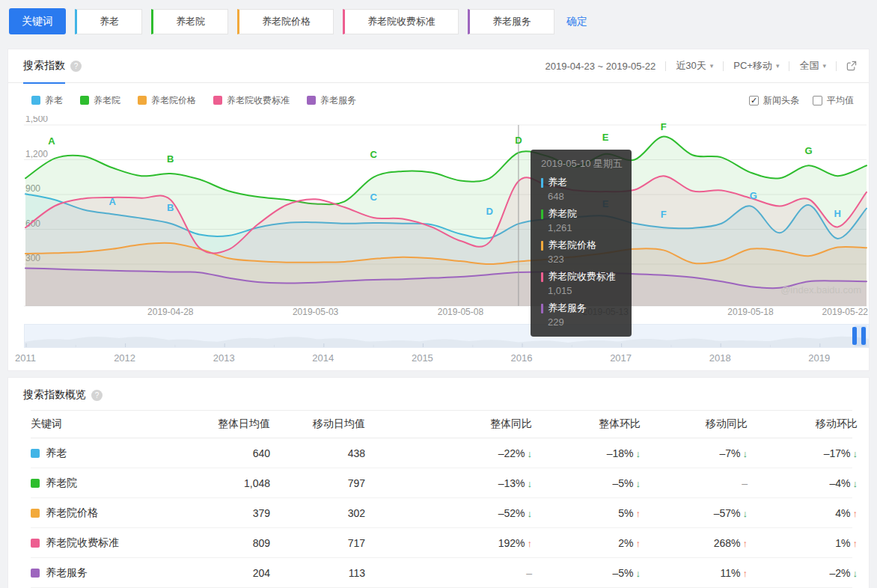 The image size is (877, 588). I want to click on external-link-icon, so click(852, 66).